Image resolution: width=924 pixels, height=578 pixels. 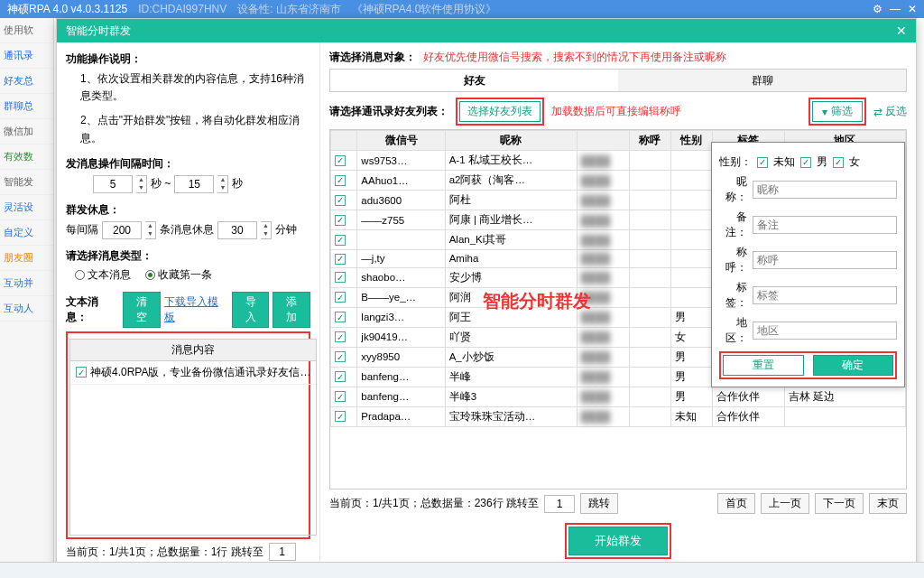 What do you see at coordinates (500, 112) in the screenshot?
I see `select-friend-list-button: 选择好友列表` at bounding box center [500, 112].